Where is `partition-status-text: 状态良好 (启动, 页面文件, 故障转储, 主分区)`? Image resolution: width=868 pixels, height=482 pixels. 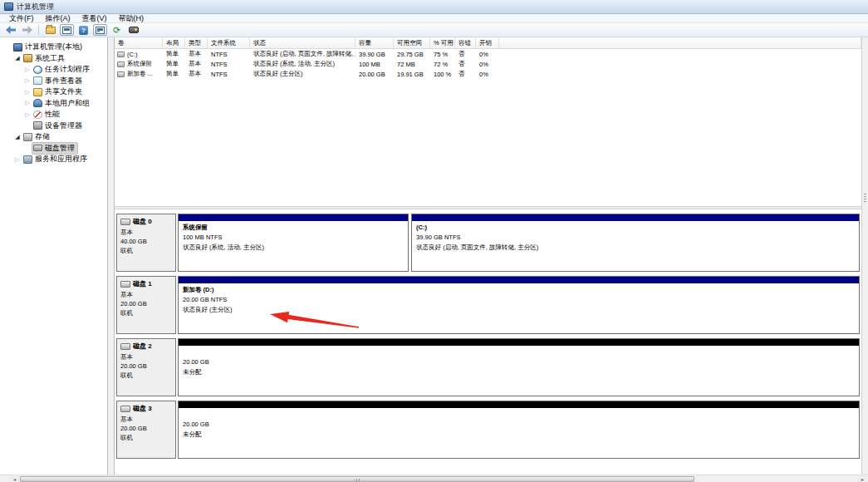 partition-status-text: 状态良好 (启动, 页面文件, 故障转储, 主分区) is located at coordinates (635, 248).